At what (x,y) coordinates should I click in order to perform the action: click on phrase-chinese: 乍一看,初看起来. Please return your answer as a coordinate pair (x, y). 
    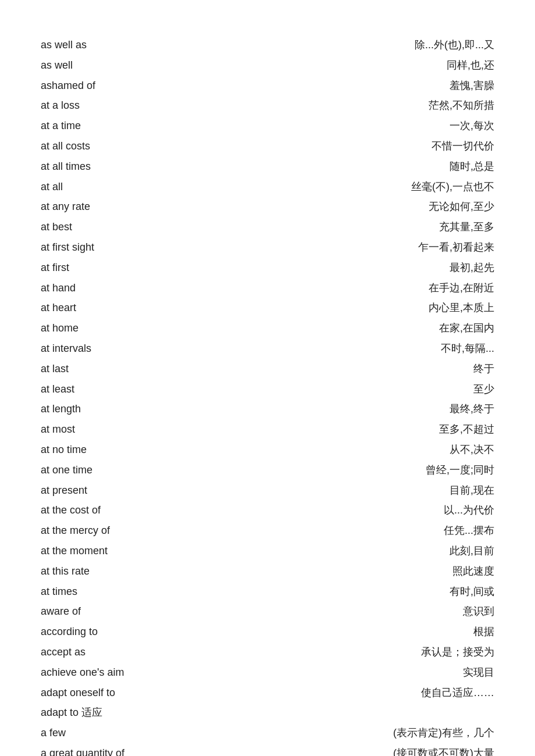
    Looking at the image, I should click on (456, 248).